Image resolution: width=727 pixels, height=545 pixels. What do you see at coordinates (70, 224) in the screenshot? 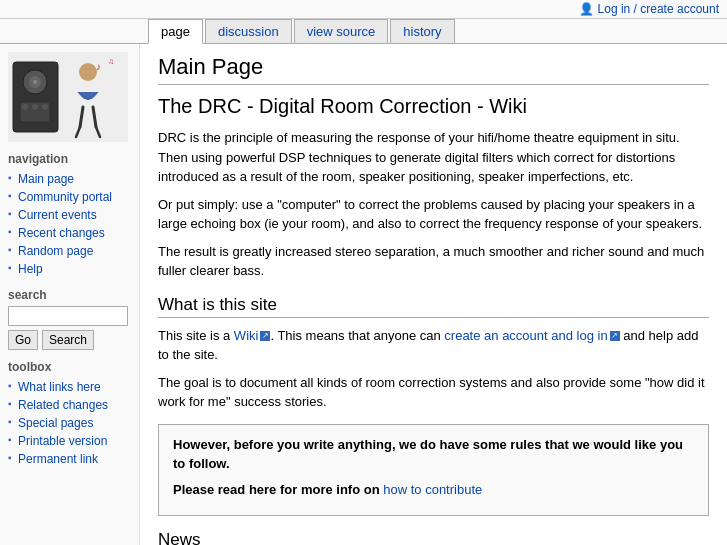
I see `navigation-list: Main pageCommunity portalCurrent eventsR…` at bounding box center [70, 224].